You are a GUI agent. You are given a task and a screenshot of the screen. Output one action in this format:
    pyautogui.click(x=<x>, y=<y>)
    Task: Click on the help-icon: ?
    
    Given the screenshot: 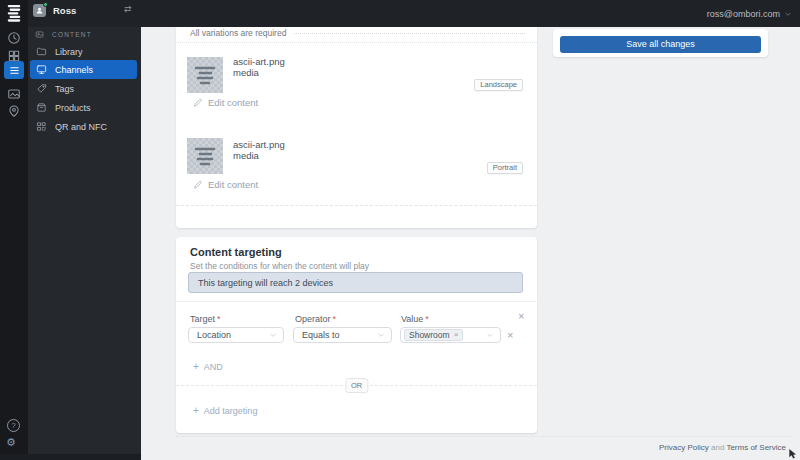 What is the action you would take?
    pyautogui.click(x=14, y=426)
    